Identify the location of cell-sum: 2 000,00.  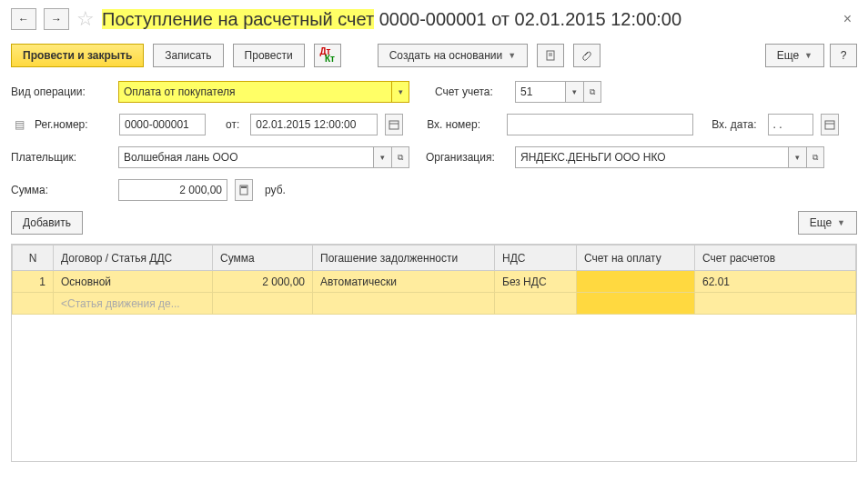
(263, 282).